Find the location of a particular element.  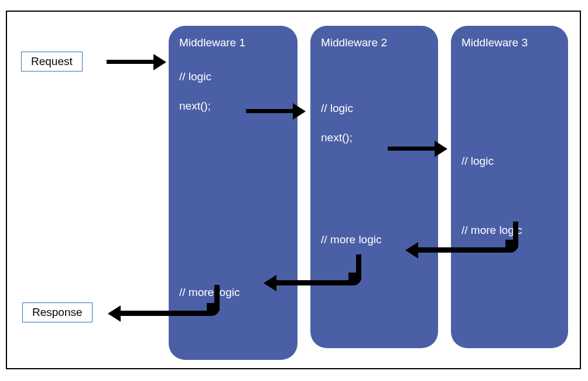

middleware-2-logic: // logic is located at coordinates (380, 108).